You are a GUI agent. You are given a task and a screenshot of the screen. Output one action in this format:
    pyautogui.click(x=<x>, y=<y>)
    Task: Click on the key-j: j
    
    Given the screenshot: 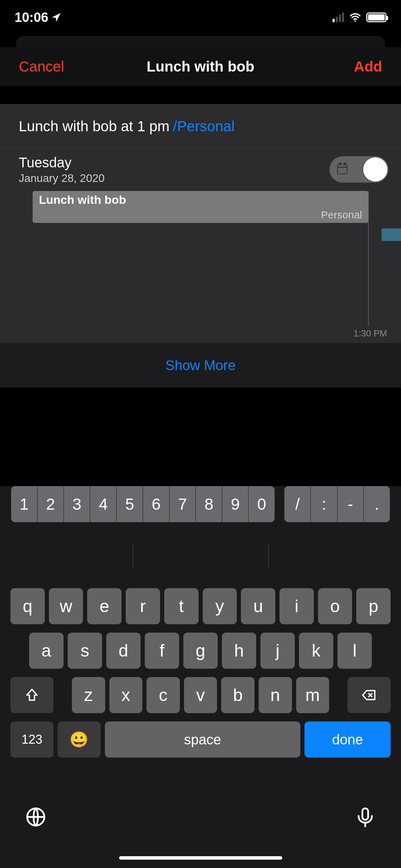 What is the action you would take?
    pyautogui.click(x=278, y=651)
    